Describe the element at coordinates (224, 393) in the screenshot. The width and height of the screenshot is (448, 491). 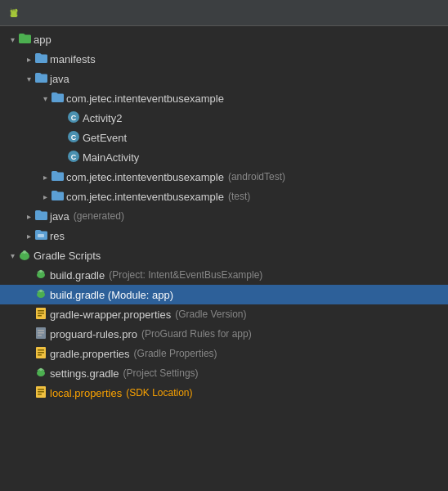
I see `tree-item-local-props: local.properties (SDK Location)` at that location.